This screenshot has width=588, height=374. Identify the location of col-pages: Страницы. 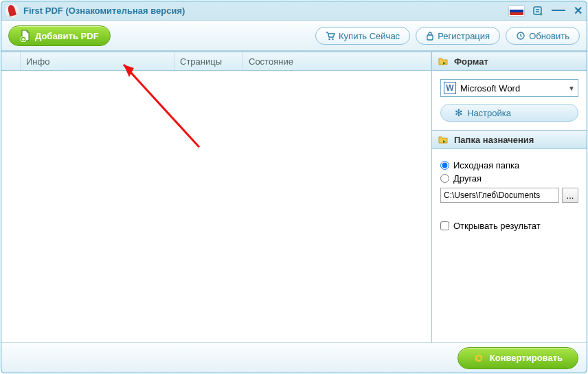
(209, 61).